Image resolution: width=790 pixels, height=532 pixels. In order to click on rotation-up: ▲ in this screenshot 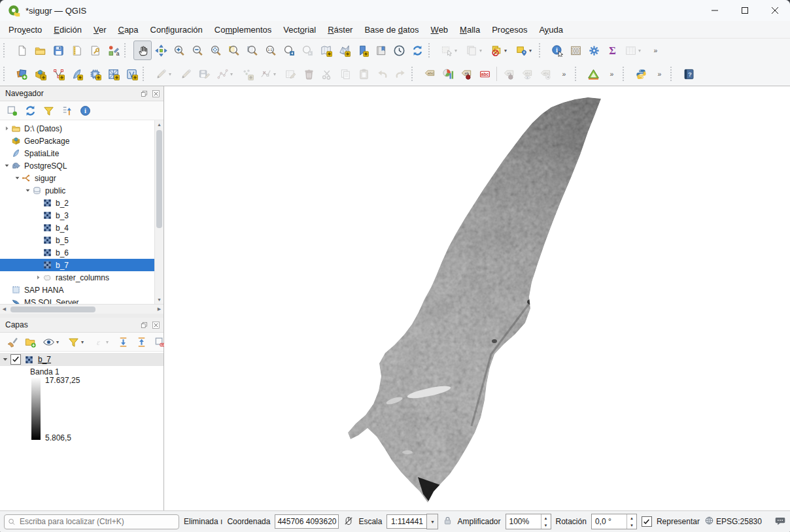, I will do `click(632, 518)`.